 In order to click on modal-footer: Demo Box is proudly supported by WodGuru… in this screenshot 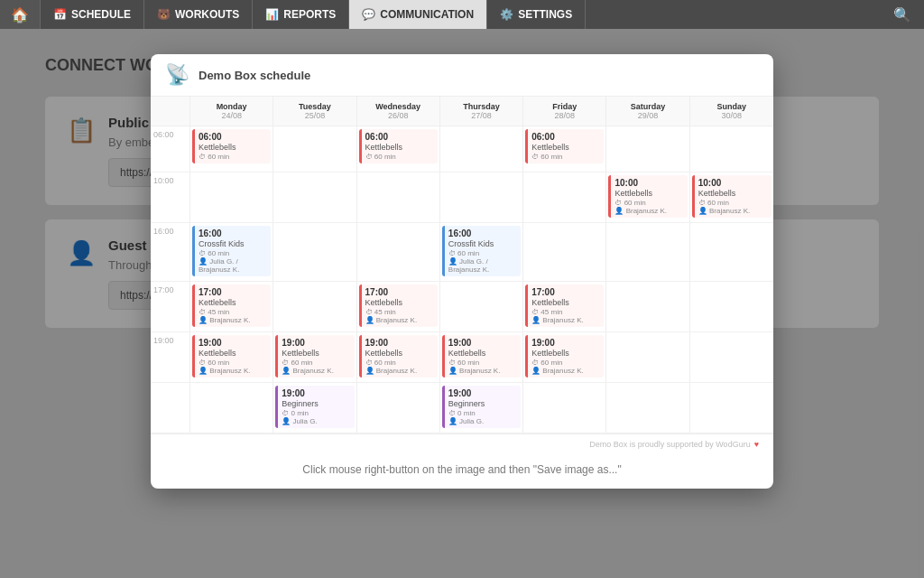, I will do `click(462, 444)`.